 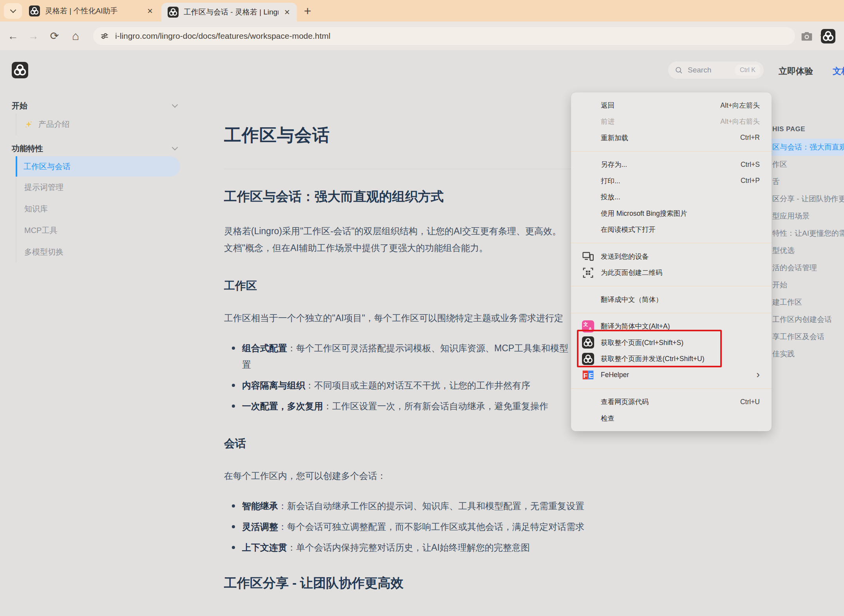 What do you see at coordinates (671, 213) in the screenshot?
I see `context-menu-item-bing-image-search: 使用 Microsoft Bing搜索图片` at bounding box center [671, 213].